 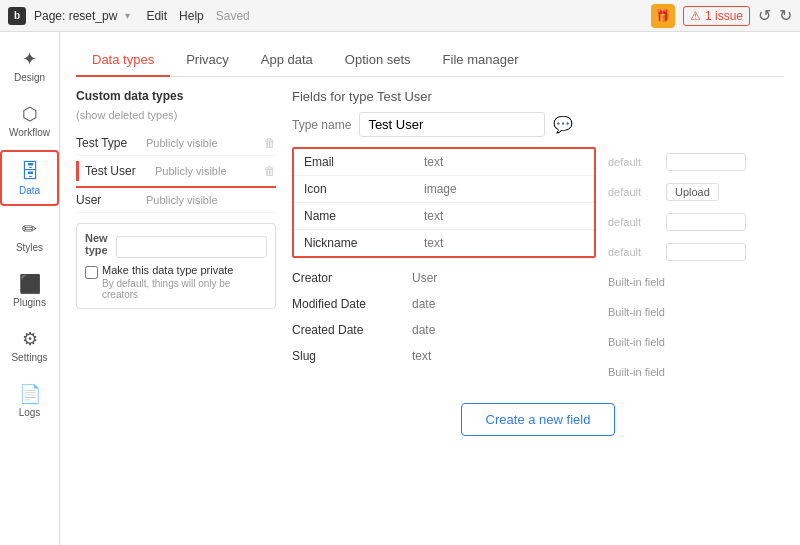 I want to click on new-type-box: New type Make this data type private By …, so click(x=176, y=266).